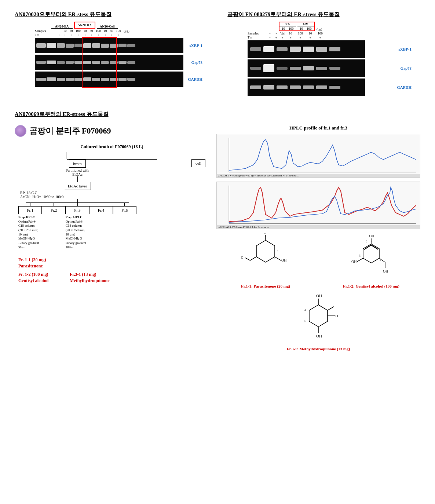 This screenshot has height=504, width=435. What do you see at coordinates (257, 33) in the screenshot?
I see `samples-label-right: Samples` at bounding box center [257, 33].